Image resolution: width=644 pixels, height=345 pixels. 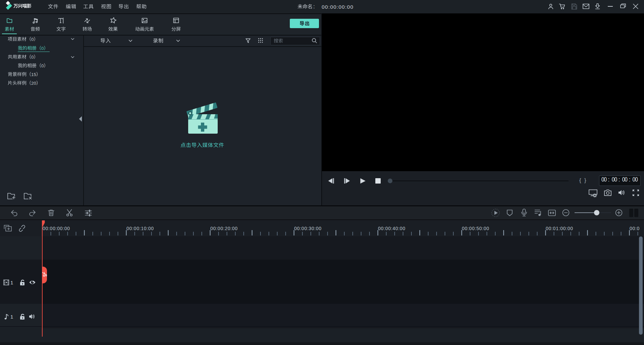 I want to click on svg-text: 00:00:10:00, so click(x=140, y=228).